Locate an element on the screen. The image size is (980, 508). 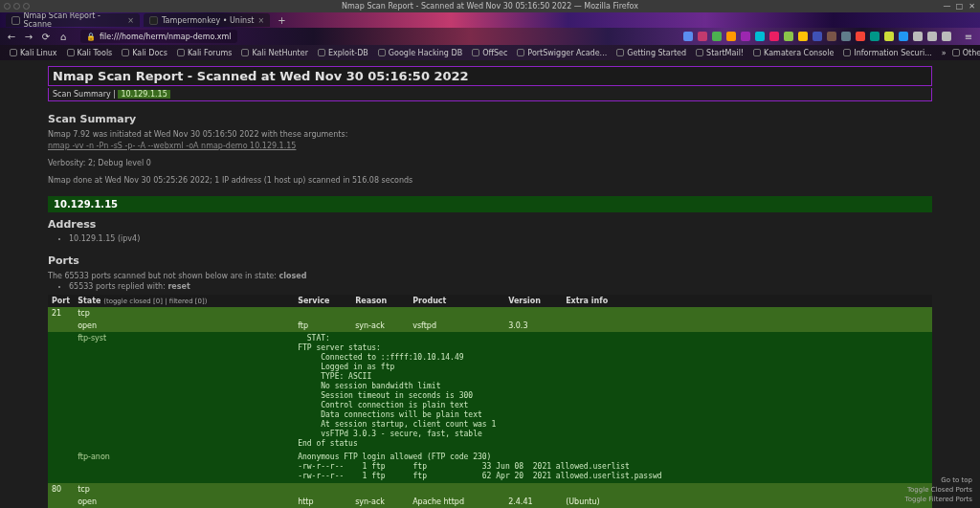
ports-heading: Ports is located at coordinates (490, 260).